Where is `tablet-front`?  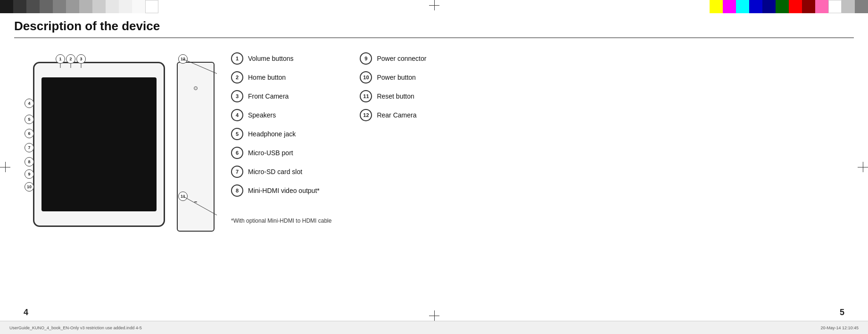 tablet-front is located at coordinates (99, 144).